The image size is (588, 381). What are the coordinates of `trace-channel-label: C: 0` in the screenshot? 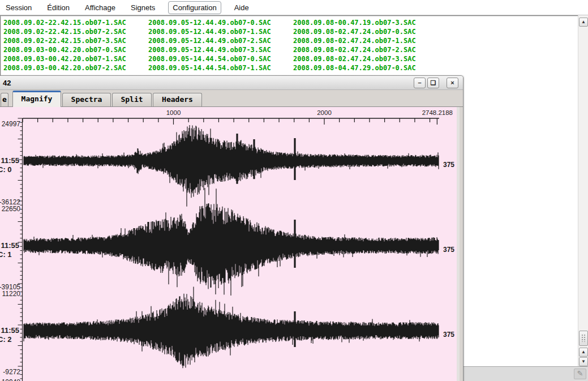 It's located at (6, 170).